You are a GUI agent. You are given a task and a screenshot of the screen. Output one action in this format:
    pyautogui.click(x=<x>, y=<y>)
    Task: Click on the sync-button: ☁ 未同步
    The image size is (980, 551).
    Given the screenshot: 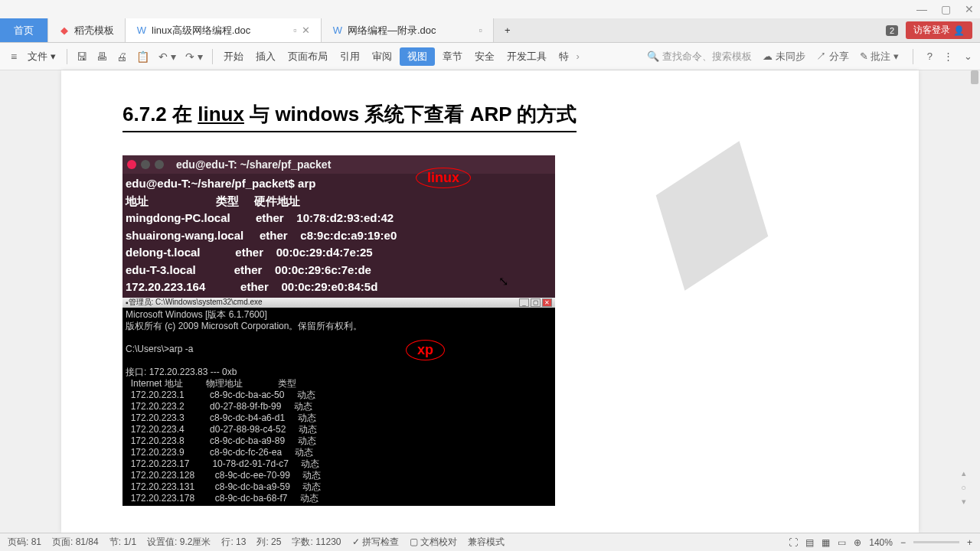 What is the action you would take?
    pyautogui.click(x=784, y=57)
    